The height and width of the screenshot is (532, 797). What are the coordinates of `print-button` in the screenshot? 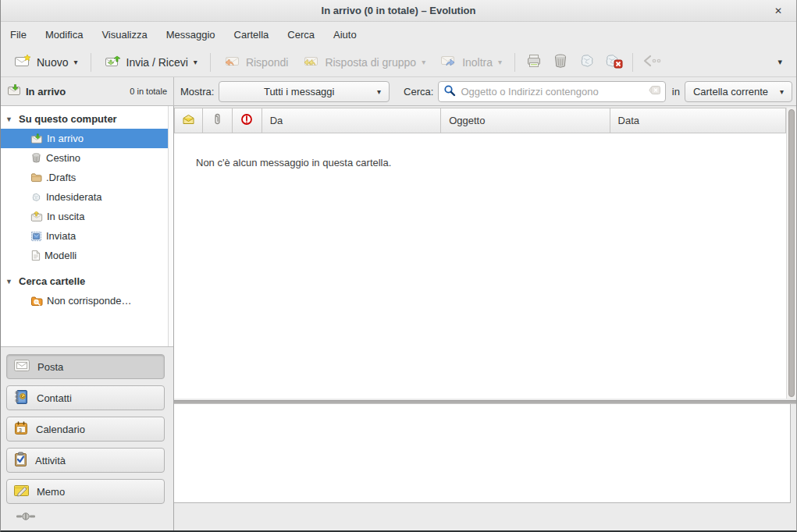 It's located at (534, 62).